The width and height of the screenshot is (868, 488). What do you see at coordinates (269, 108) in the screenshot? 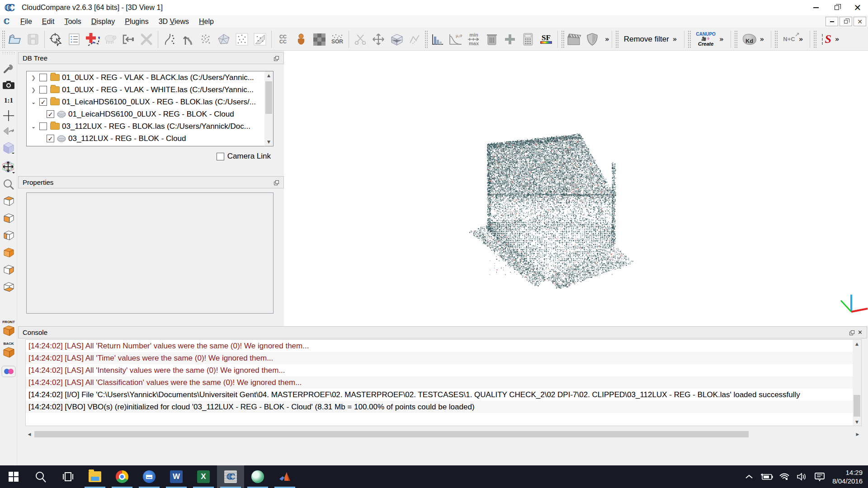
I see `tree-scrollbar: ▲ ▼` at bounding box center [269, 108].